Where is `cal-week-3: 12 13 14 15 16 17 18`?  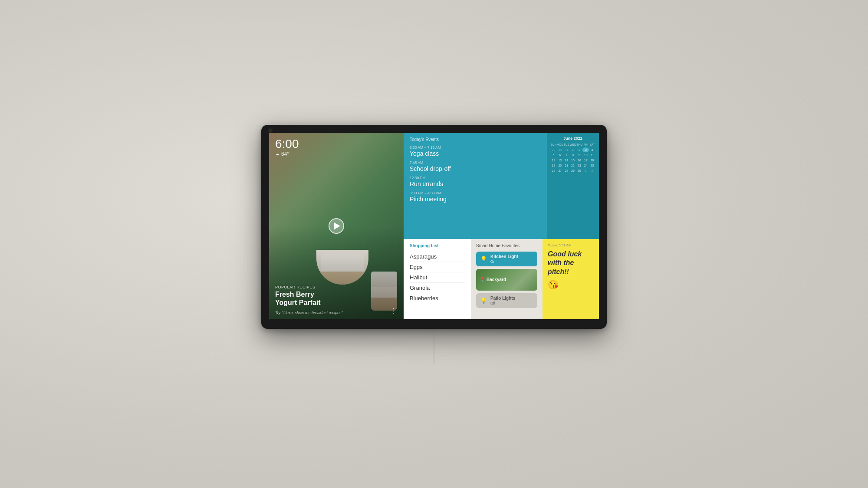 cal-week-3: 12 13 14 15 16 17 18 is located at coordinates (573, 160).